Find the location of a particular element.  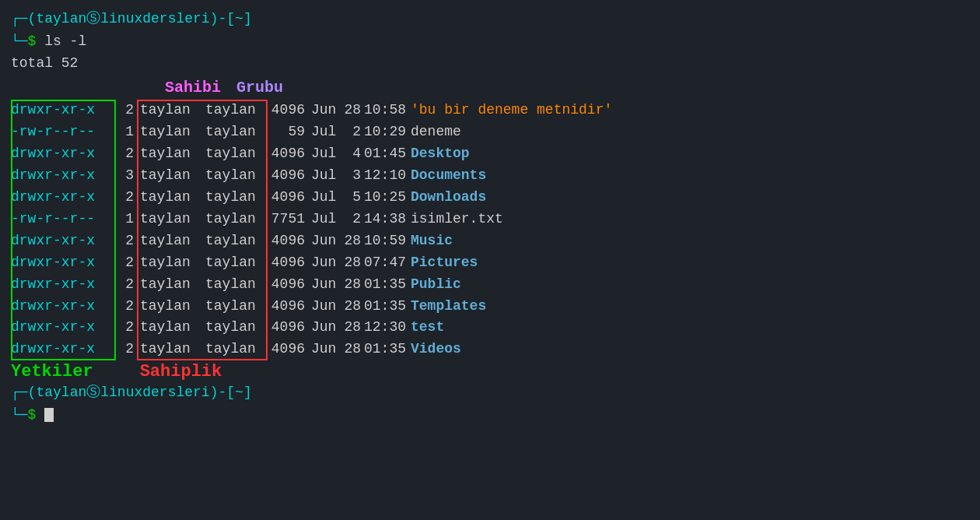

day-11: 28 is located at coordinates (352, 350).